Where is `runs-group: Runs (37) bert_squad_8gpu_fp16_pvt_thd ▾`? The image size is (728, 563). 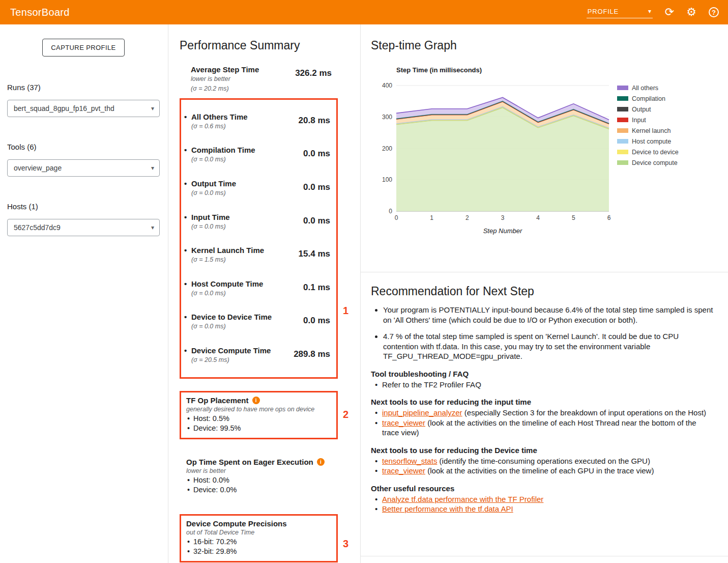
runs-group: Runs (37) bert_squad_8gpu_fp16_pvt_thd ▾ is located at coordinates (83, 100).